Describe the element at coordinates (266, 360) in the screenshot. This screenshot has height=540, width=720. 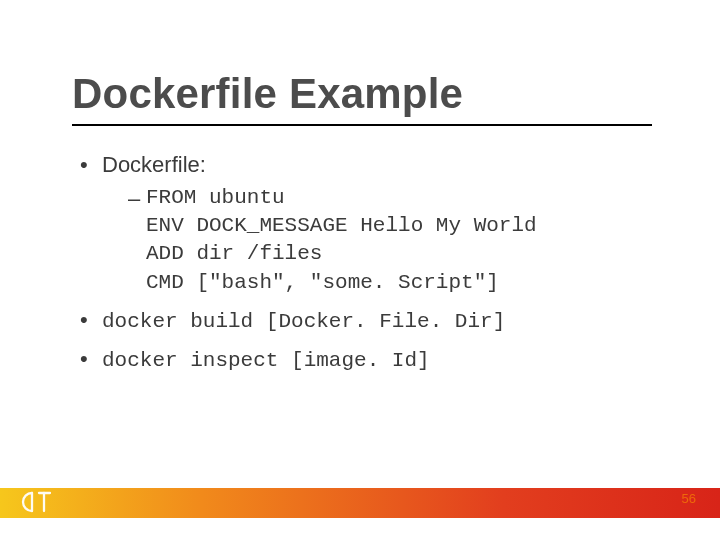
I see `inspect-cmd: docker inspect [image. Id]` at that location.